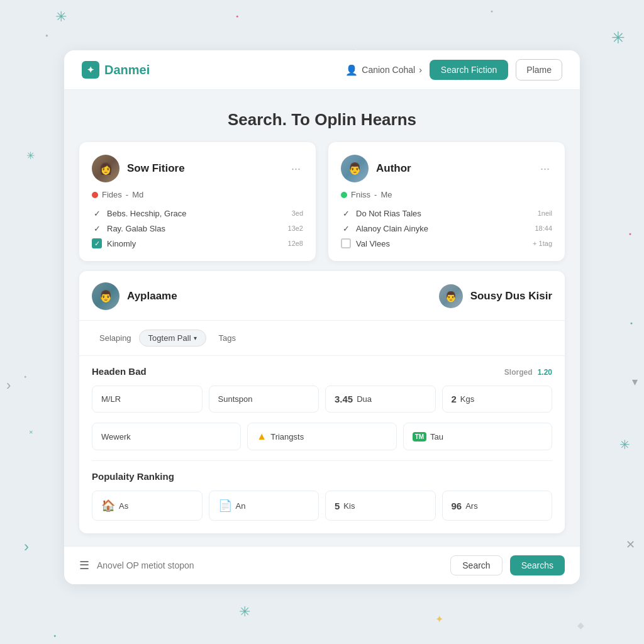 Image resolution: width=644 pixels, height=644 pixels. Describe the element at coordinates (197, 195) in the screenshot. I see `card1-meta: Fides - Md` at that location.